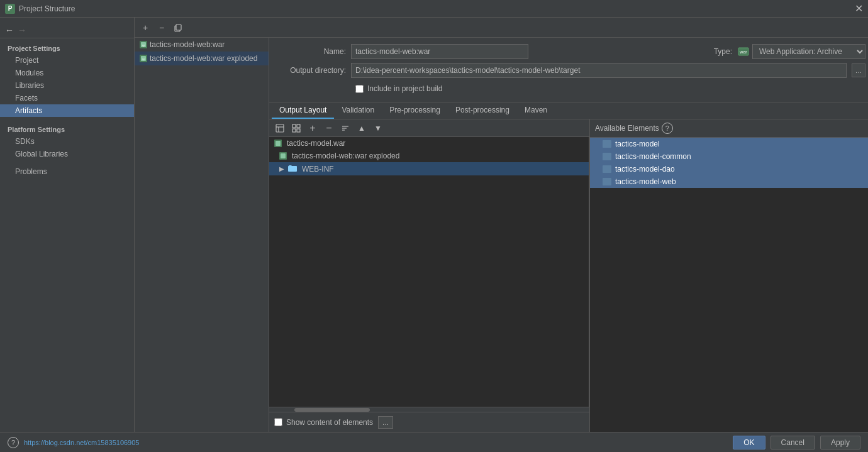 This screenshot has height=452, width=868. I want to click on bottom-bar-left: Show content of elements, so click(323, 422).